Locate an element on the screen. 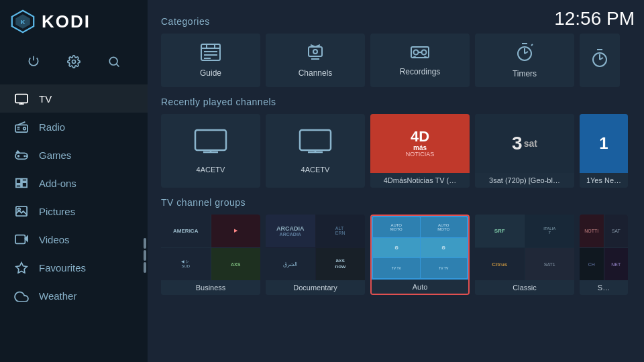 The image size is (644, 362). sidebar-label-radio: Radio is located at coordinates (52, 127).